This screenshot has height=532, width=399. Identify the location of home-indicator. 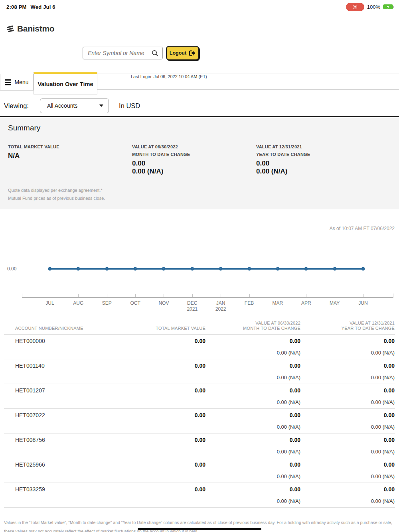
(200, 529).